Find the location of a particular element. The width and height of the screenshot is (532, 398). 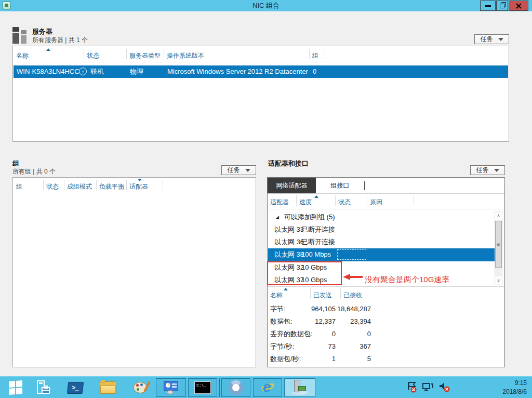

minimize-icon is located at coordinates (488, 6).